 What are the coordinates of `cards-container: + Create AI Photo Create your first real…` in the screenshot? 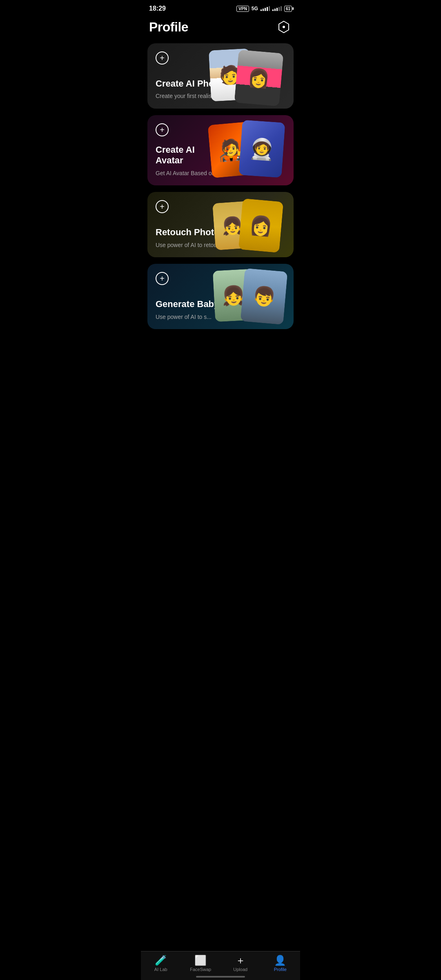 It's located at (220, 205).